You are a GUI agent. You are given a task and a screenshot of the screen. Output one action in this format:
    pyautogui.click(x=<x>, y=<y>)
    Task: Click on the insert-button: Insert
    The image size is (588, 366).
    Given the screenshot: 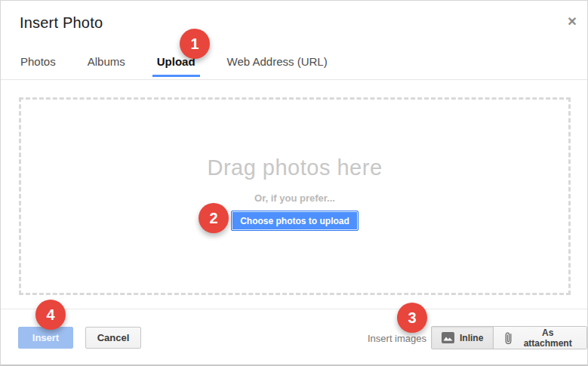 What is the action you would take?
    pyautogui.click(x=45, y=338)
    